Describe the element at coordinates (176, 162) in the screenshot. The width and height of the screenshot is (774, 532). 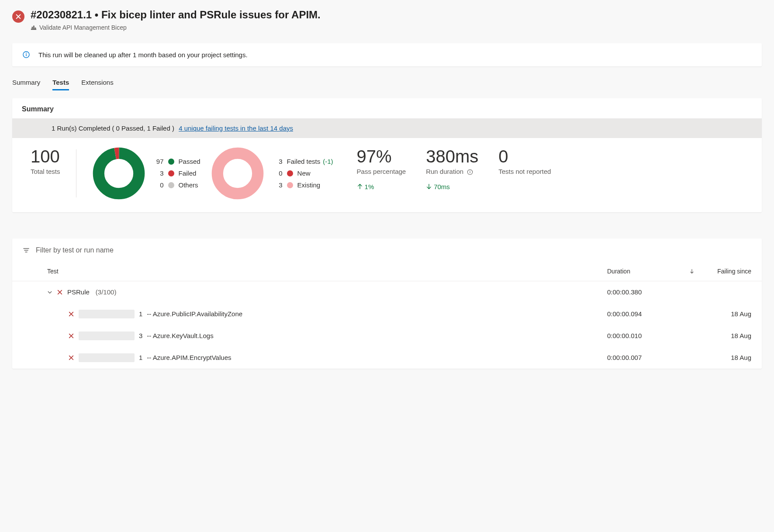
I see `legend-passed: 97 Passed` at that location.